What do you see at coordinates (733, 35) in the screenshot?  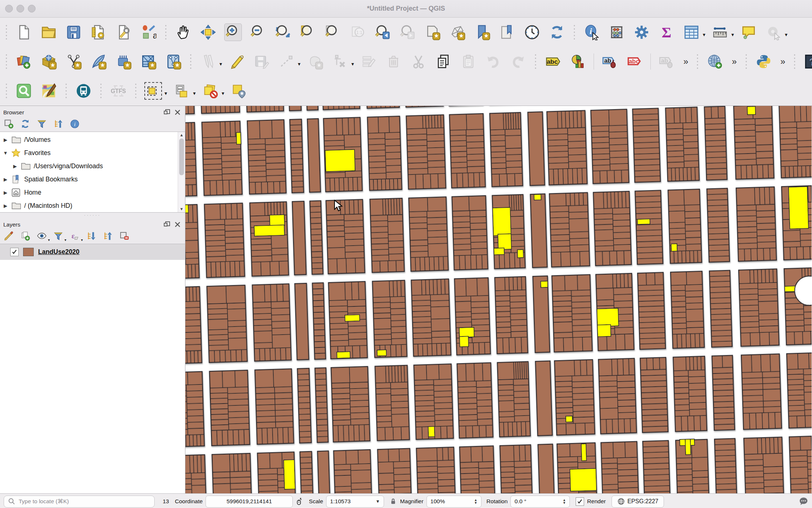 I see `measure-dropdown: ▼` at bounding box center [733, 35].